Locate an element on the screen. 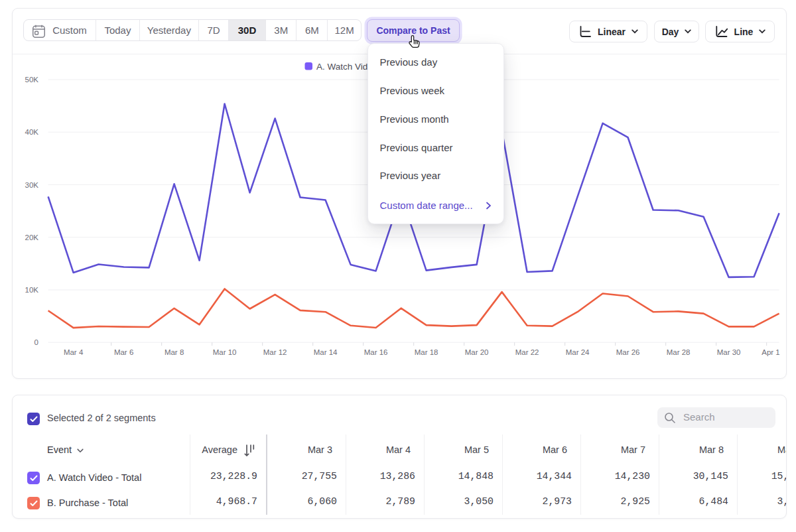  svg-text: Mar 20 is located at coordinates (477, 352).